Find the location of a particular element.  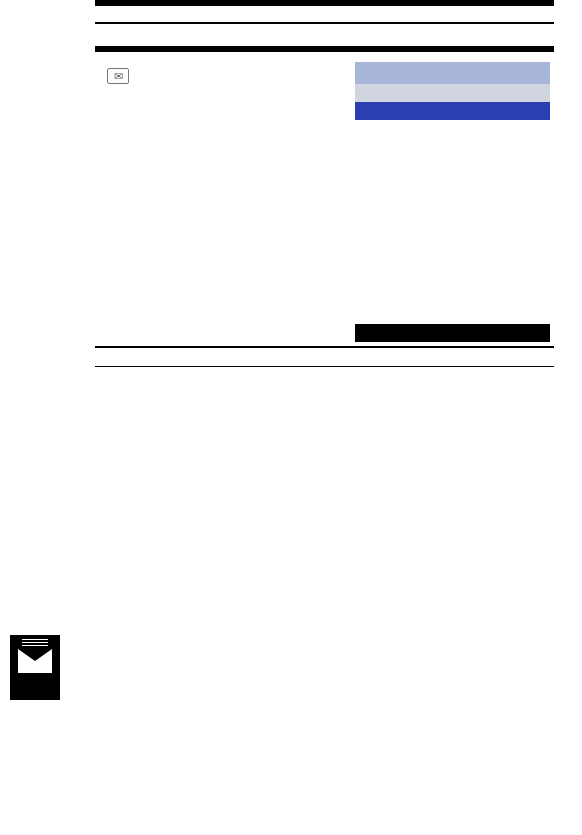

device-list-header is located at coordinates (452, 111).